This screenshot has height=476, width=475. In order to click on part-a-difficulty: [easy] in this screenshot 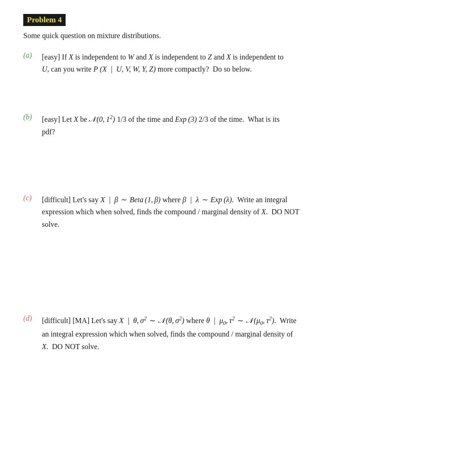, I will do `click(51, 57)`.